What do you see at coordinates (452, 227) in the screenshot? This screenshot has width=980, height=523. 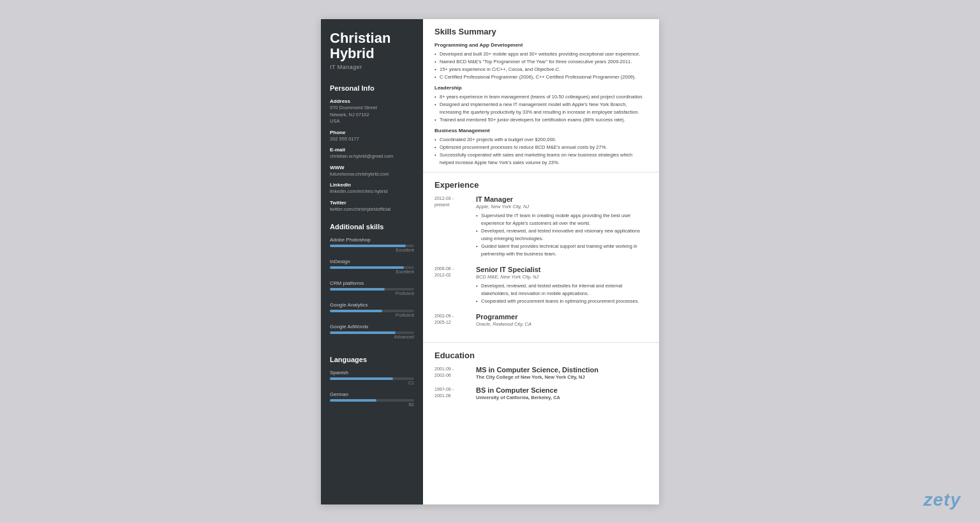 I see `exp-dates: 2012-03 - present` at bounding box center [452, 227].